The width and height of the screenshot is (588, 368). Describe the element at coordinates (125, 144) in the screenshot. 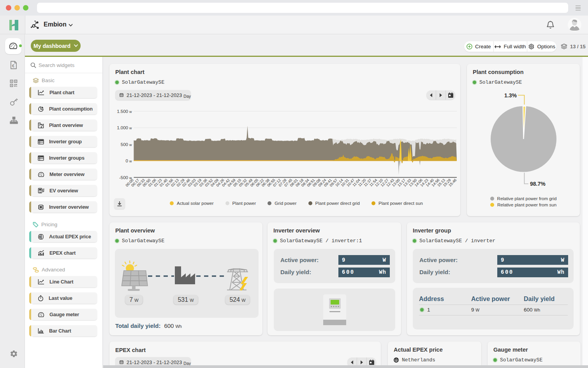

I see `svg-text: 500` at that location.